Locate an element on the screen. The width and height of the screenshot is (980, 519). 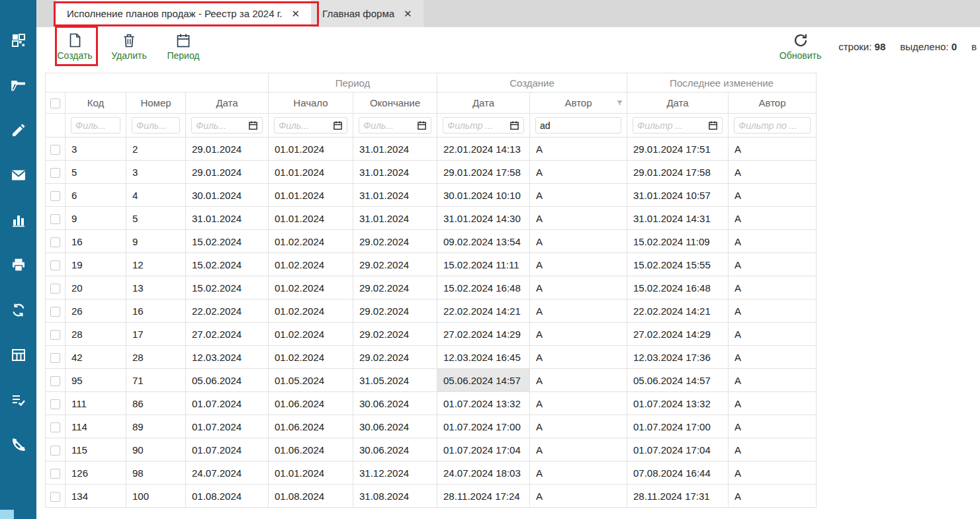
pencil-icon is located at coordinates (19, 130).